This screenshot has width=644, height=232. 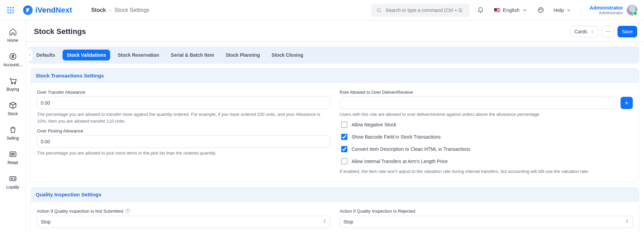 I want to click on input-over-transfer, so click(x=184, y=103).